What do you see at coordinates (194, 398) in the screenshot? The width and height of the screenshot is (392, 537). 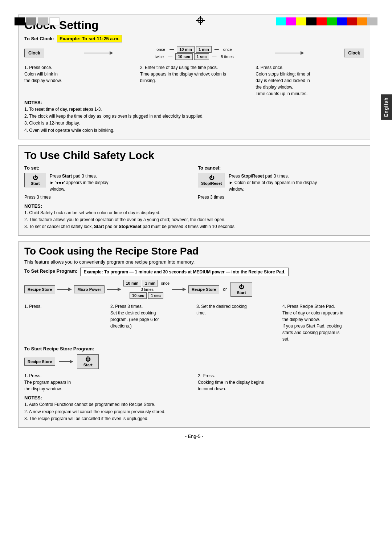 I see `recipe-notes-title: NOTES:` at bounding box center [194, 398].